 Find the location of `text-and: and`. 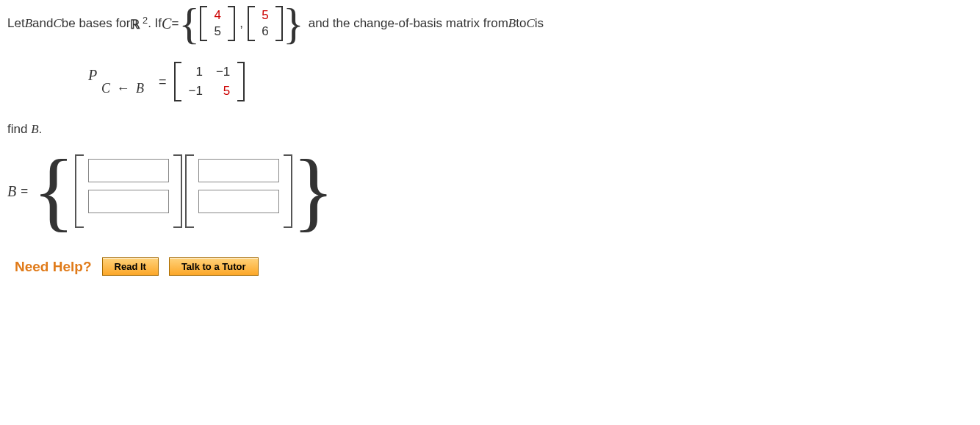

text-and: and is located at coordinates (43, 24).